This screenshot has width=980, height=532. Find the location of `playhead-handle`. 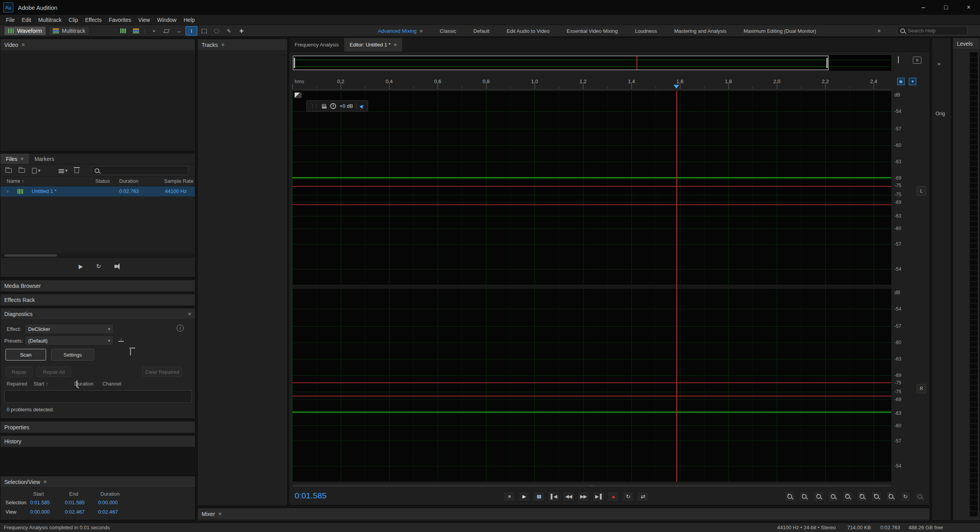

playhead-handle is located at coordinates (676, 87).